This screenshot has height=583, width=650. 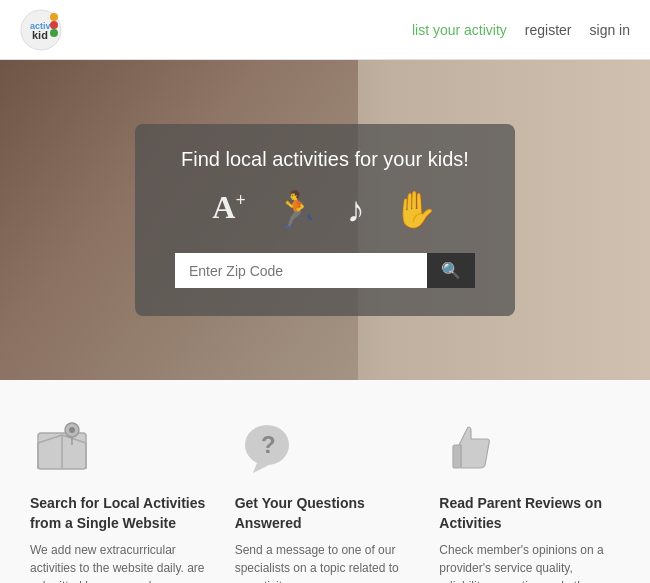 I want to click on signin-link: sign in, so click(x=610, y=30).